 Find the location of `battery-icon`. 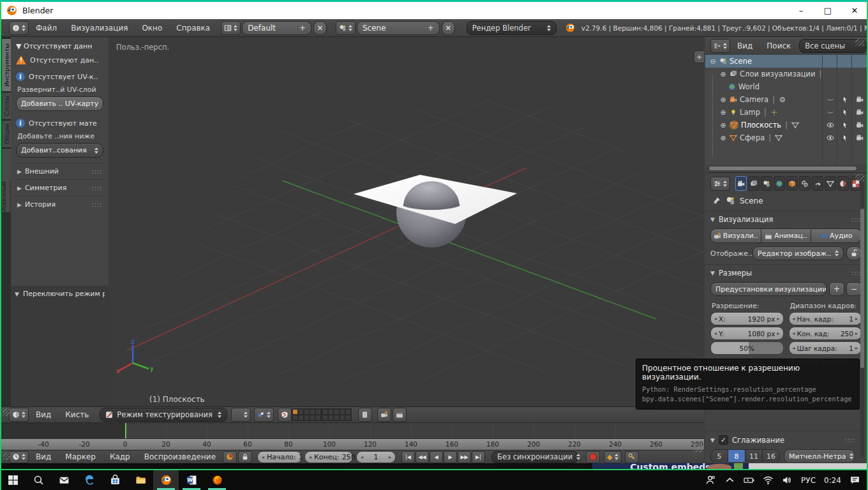

battery-icon is located at coordinates (749, 480).